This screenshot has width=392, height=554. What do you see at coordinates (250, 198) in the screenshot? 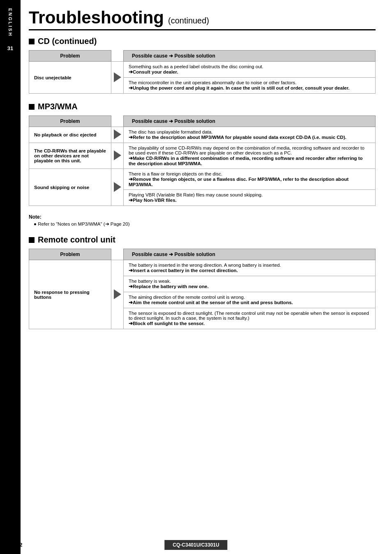
I see `mp3-solution-3b: Playing VBR (Variable Bit Rate) files ma…` at bounding box center [250, 198].